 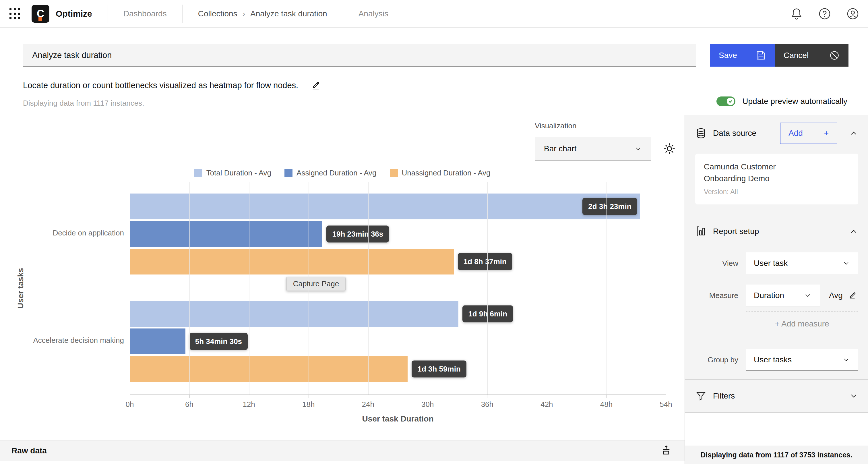 I want to click on bar-total-decide, so click(x=385, y=206).